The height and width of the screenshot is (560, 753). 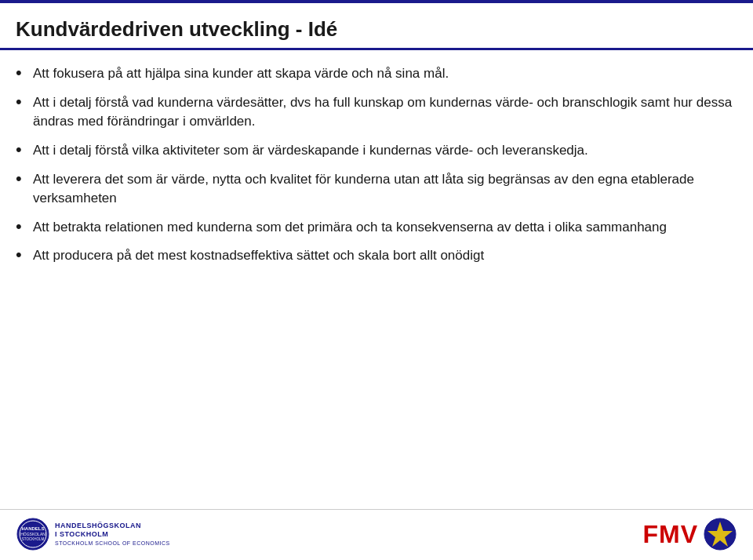 What do you see at coordinates (93, 534) in the screenshot?
I see `footer-left: HANDELS HÖGSKOLAN STOCKHOLM HANDELSHÖGSK…` at bounding box center [93, 534].